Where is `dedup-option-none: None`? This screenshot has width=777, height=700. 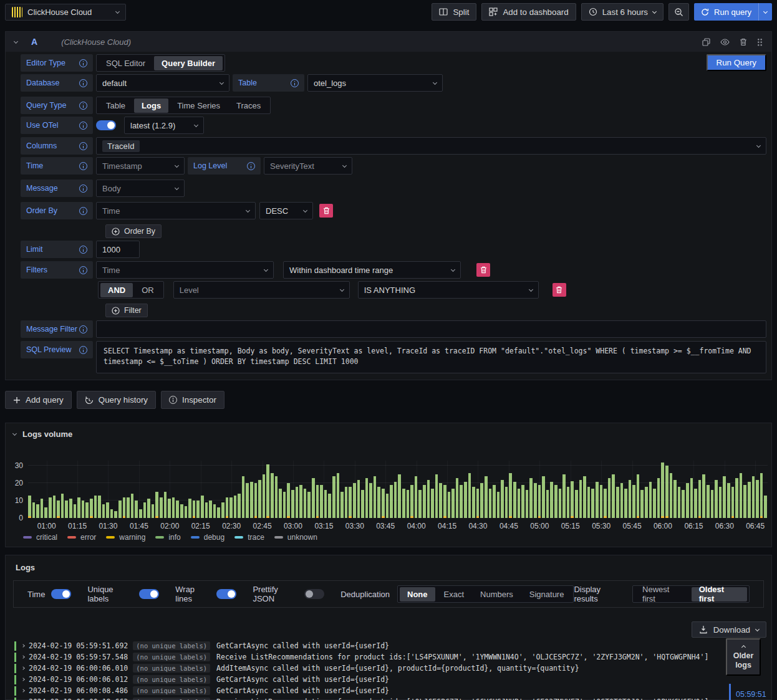
dedup-option-none: None is located at coordinates (418, 595).